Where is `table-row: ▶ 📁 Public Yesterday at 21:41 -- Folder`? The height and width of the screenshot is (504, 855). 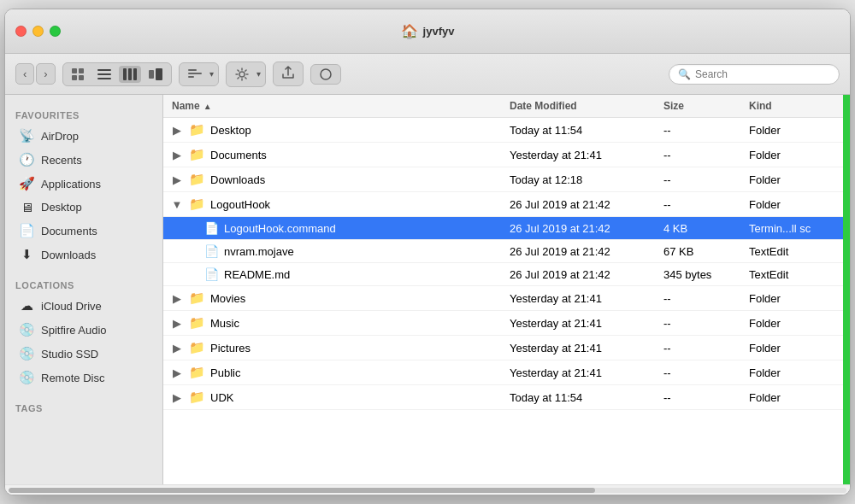 table-row: ▶ 📁 Public Yesterday at 21:41 -- Folder is located at coordinates (503, 372).